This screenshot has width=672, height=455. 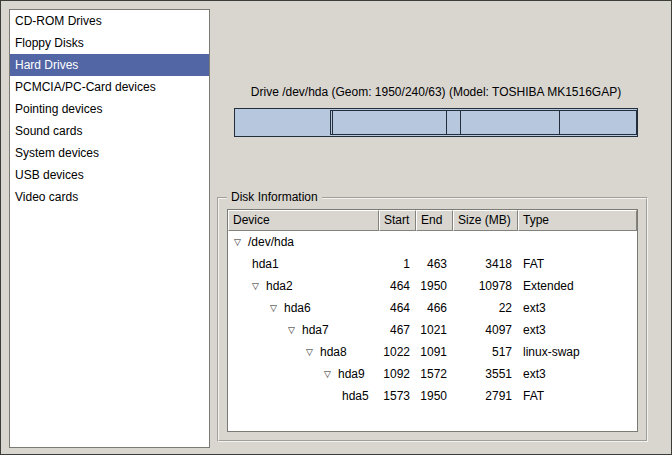 What do you see at coordinates (432, 220) in the screenshot?
I see `disk-table-header: Device Start End Size (MB) Type` at bounding box center [432, 220].